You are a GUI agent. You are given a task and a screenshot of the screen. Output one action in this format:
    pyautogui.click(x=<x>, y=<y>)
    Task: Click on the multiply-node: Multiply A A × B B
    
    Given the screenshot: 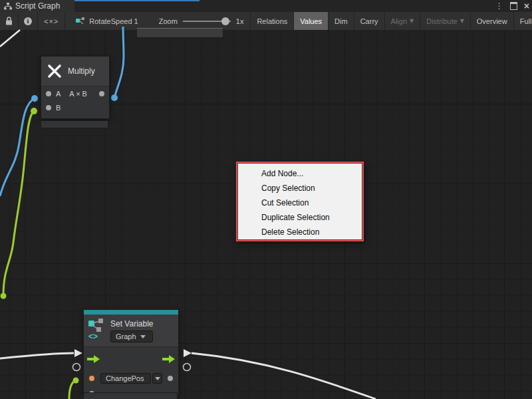 What is the action you would take?
    pyautogui.click(x=75, y=88)
    